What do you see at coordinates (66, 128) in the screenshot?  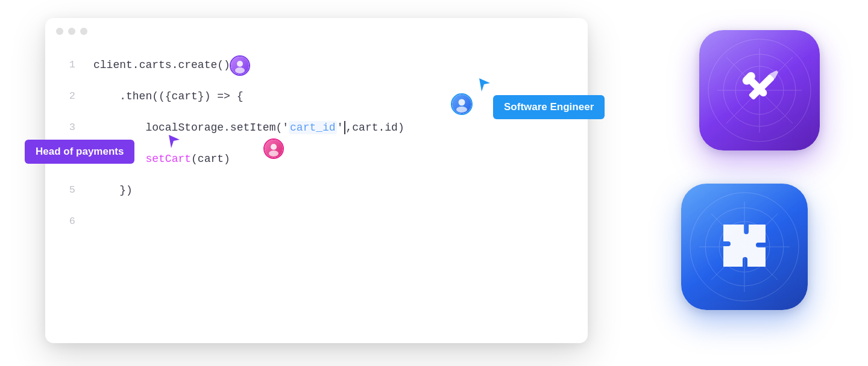 I see `line-number-3: 3` at bounding box center [66, 128].